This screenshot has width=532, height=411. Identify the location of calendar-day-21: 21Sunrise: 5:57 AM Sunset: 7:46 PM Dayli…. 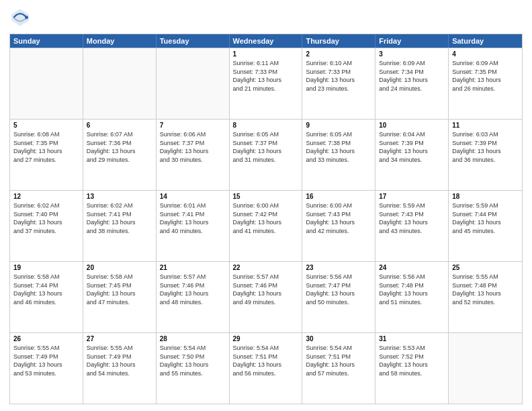
(193, 297).